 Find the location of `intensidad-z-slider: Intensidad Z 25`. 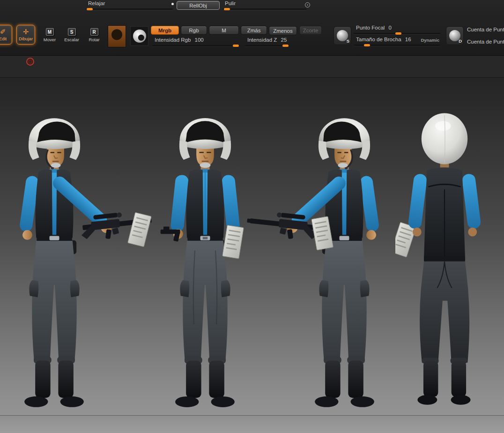

intensidad-z-slider: Intensidad Z 25 is located at coordinates (267, 42).